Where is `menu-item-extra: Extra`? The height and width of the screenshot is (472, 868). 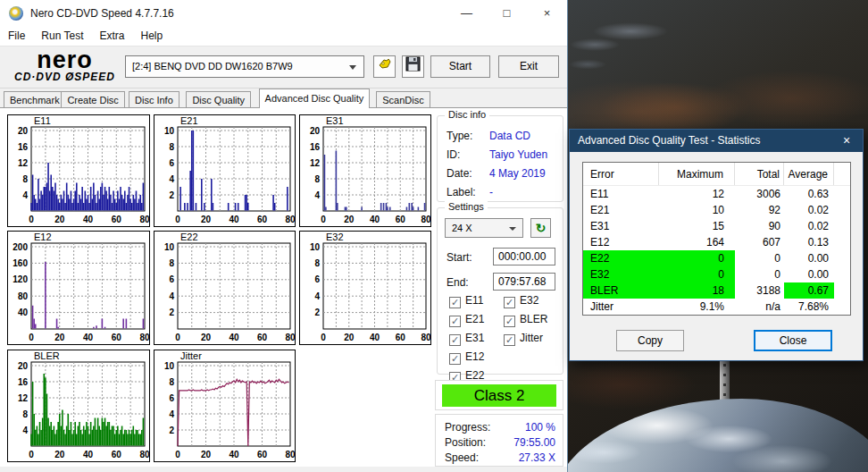 menu-item-extra: Extra is located at coordinates (112, 36).